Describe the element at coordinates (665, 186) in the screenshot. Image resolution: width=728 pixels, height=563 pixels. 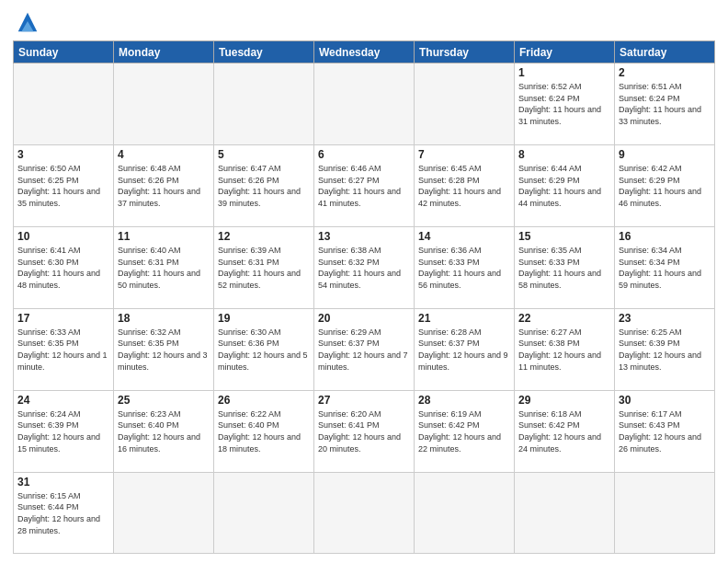
I see `calendar-cell: 9Sunrise: 6:42 AMSunset: 6:29 PMDaylight…` at that location.